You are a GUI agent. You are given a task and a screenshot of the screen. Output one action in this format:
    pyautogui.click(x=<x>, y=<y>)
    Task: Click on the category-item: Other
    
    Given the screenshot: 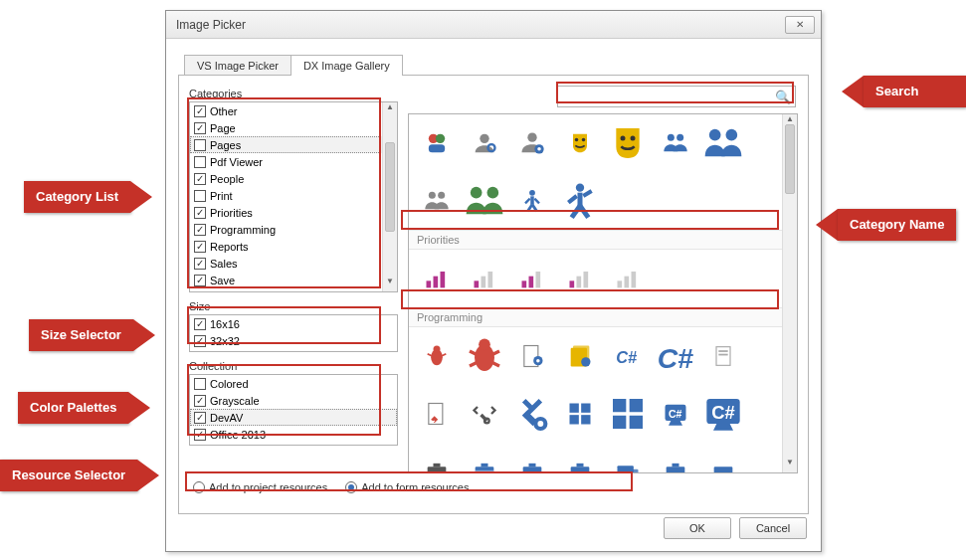 What is the action you would take?
    pyautogui.click(x=293, y=111)
    